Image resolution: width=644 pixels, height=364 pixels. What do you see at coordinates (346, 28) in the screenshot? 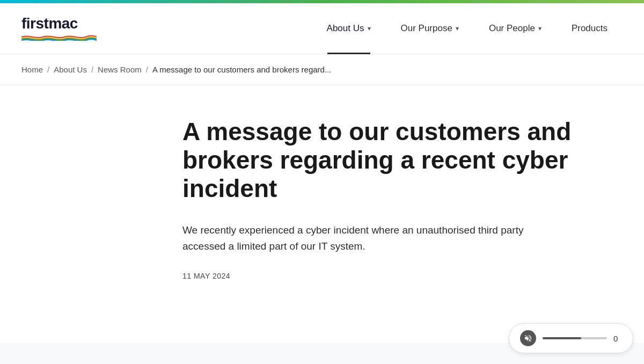
I see `nav-label-about-us: About Us` at bounding box center [346, 28].